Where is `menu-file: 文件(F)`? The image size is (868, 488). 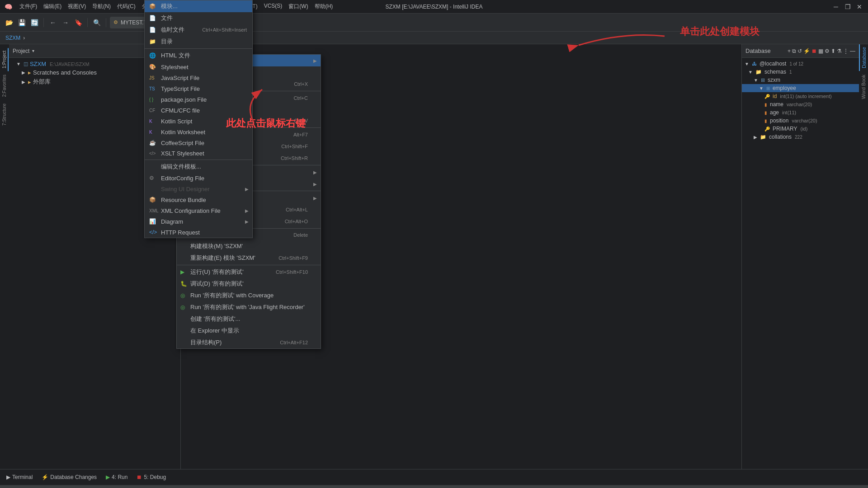 menu-file: 文件(F) is located at coordinates (28, 6).